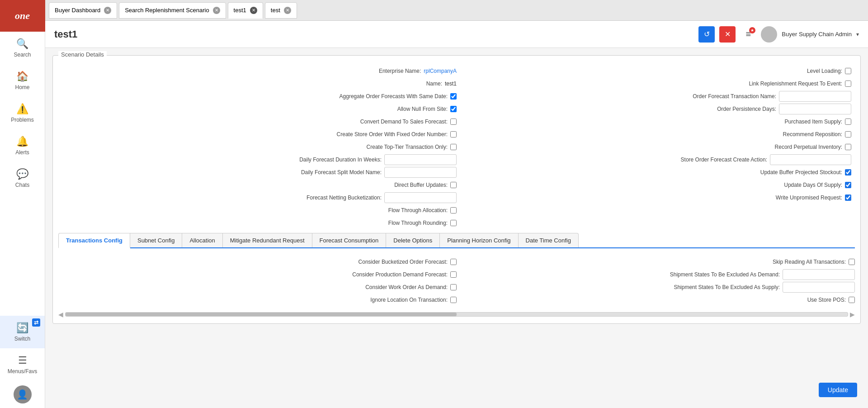 The height and width of the screenshot is (408, 868). Describe the element at coordinates (819, 275) in the screenshot. I see `shipment-states-excluded-demand-input` at that location.